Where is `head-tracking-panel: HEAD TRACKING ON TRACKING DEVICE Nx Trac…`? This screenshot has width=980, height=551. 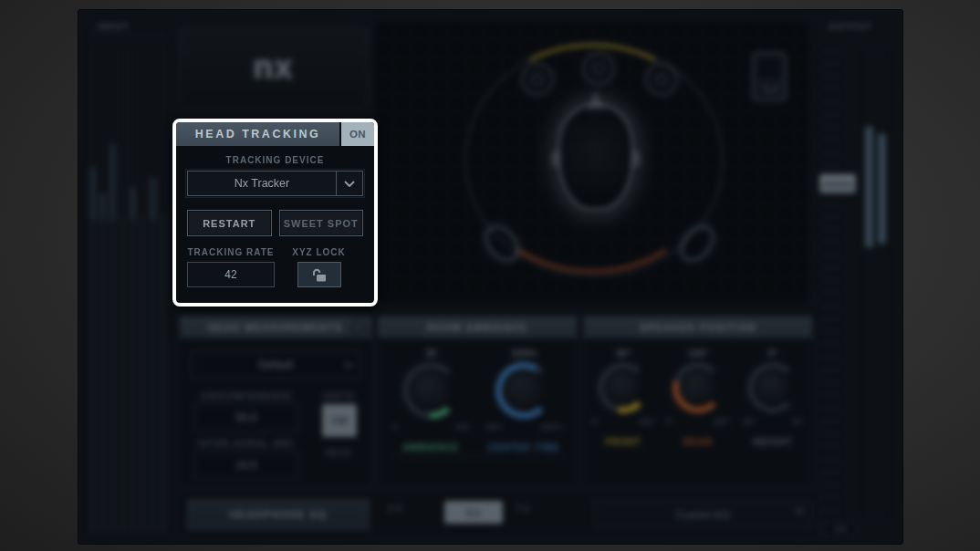 head-tracking-panel: HEAD TRACKING ON TRACKING DEVICE Nx Trac… is located at coordinates (276, 213).